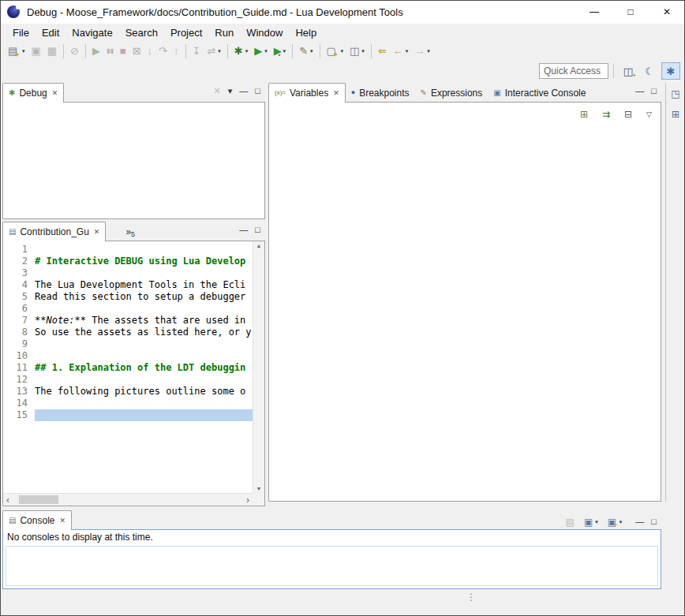 This screenshot has height=616, width=685. What do you see at coordinates (74, 51) in the screenshot?
I see `skip-all-breakpoints-button: ⊘` at bounding box center [74, 51].